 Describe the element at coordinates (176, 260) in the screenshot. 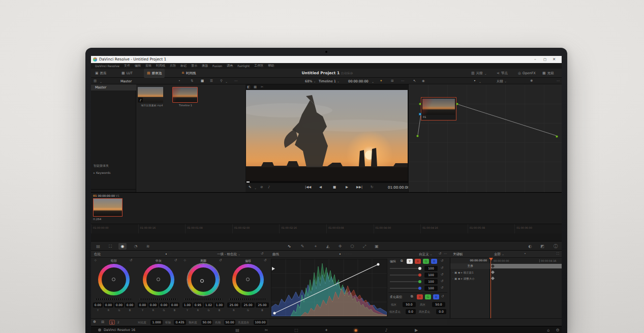

I see `gamma-reset-icon: ↺` at that location.